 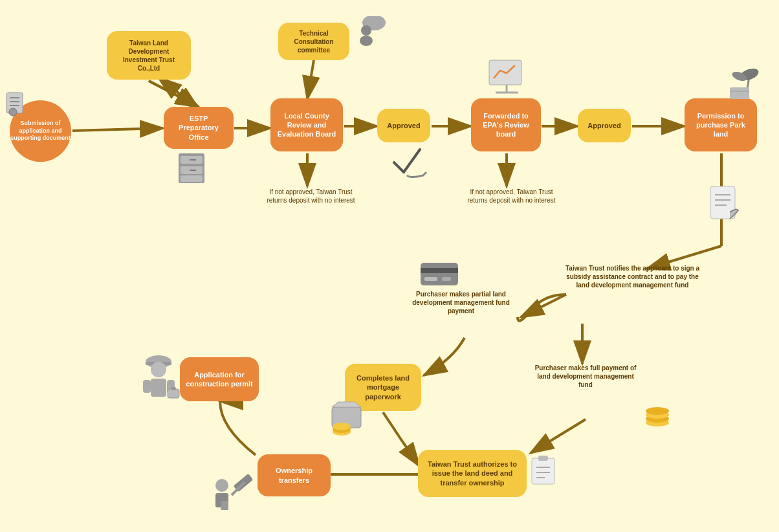 I want to click on not-approved2-label: If not approved, Taiwan Trust returns de…, so click(x=511, y=196).